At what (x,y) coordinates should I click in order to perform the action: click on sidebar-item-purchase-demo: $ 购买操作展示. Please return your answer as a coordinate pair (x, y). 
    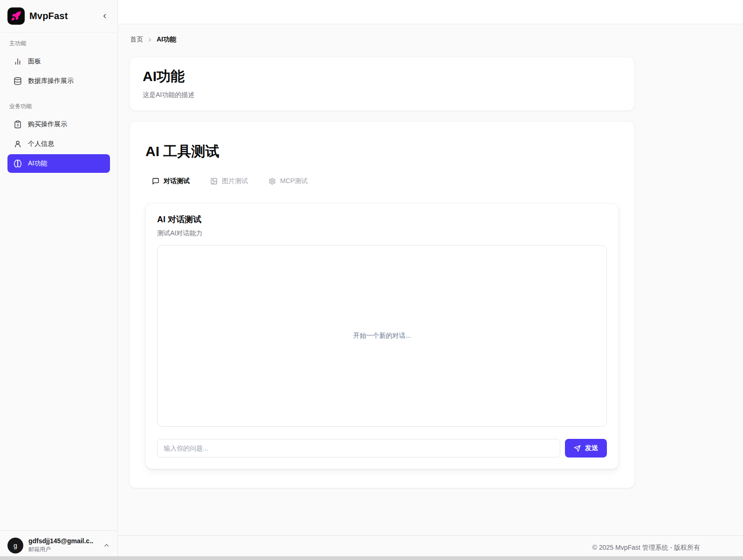
    Looking at the image, I should click on (59, 124).